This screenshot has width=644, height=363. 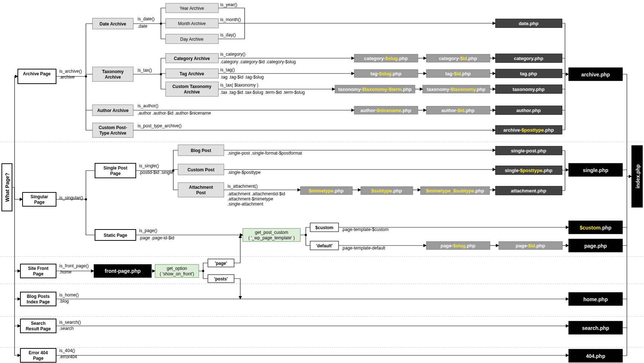 I want to click on svg-text: Blog Posts, so click(x=39, y=296).